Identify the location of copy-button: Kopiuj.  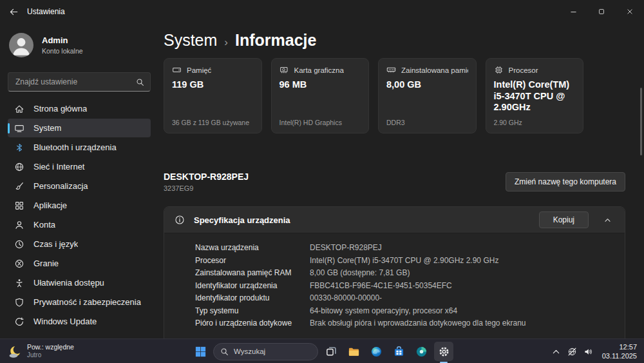
(564, 220).